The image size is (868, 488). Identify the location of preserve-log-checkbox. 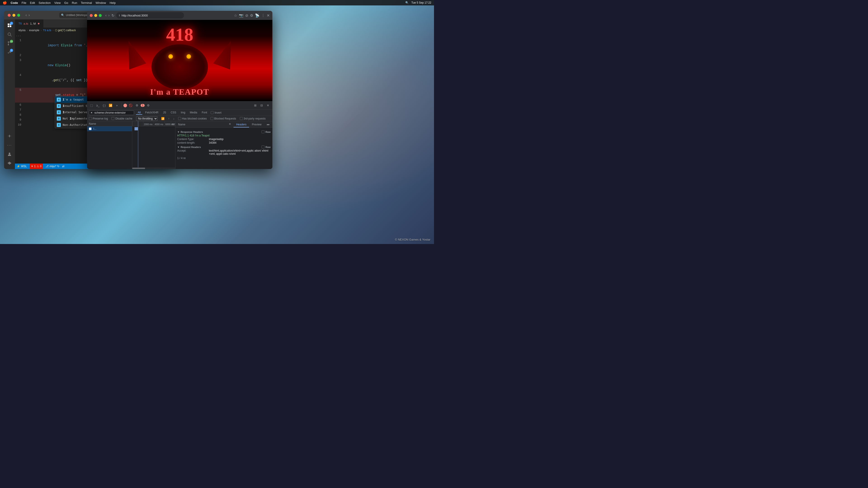
(90, 119).